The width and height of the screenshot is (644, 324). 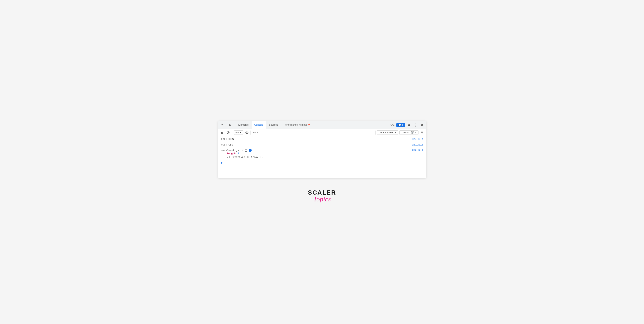 I want to click on close-devtools-button, so click(x=422, y=125).